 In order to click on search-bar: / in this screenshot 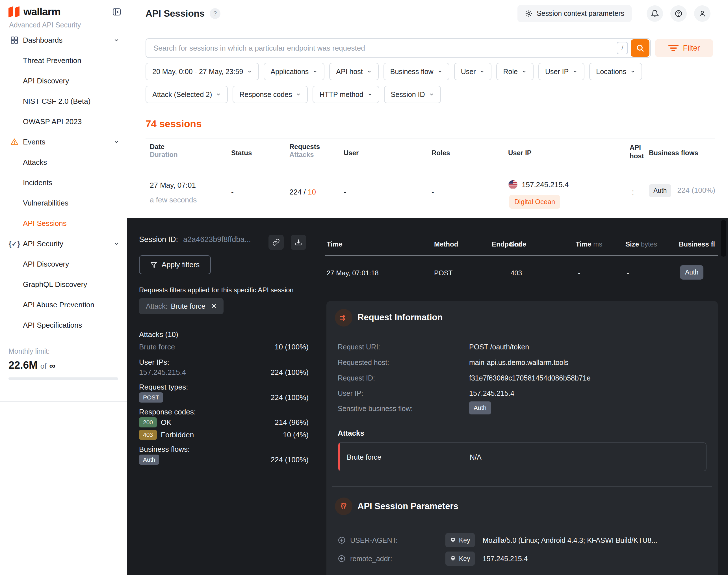, I will do `click(398, 48)`.